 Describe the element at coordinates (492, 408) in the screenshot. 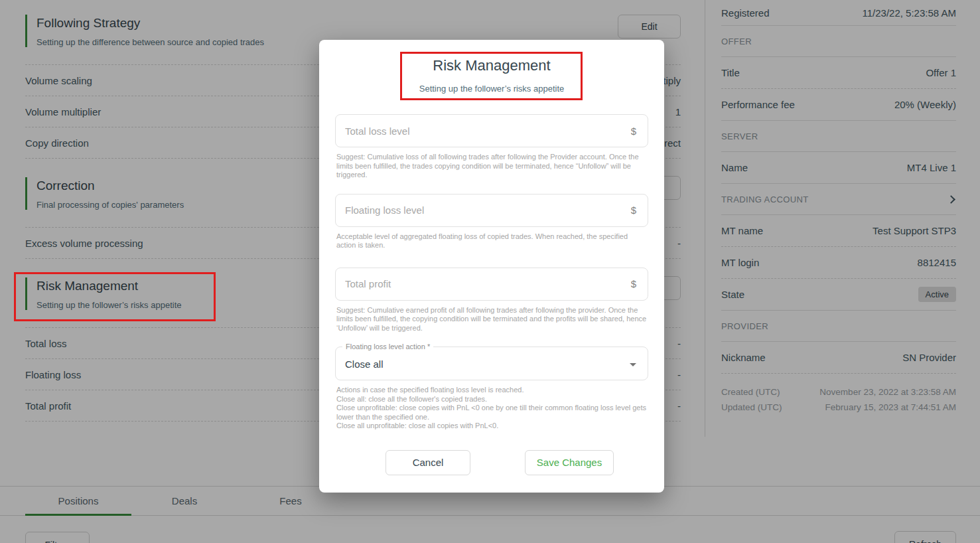

I see `floating-loss-action-help: Actions in case the specified floating l…` at that location.